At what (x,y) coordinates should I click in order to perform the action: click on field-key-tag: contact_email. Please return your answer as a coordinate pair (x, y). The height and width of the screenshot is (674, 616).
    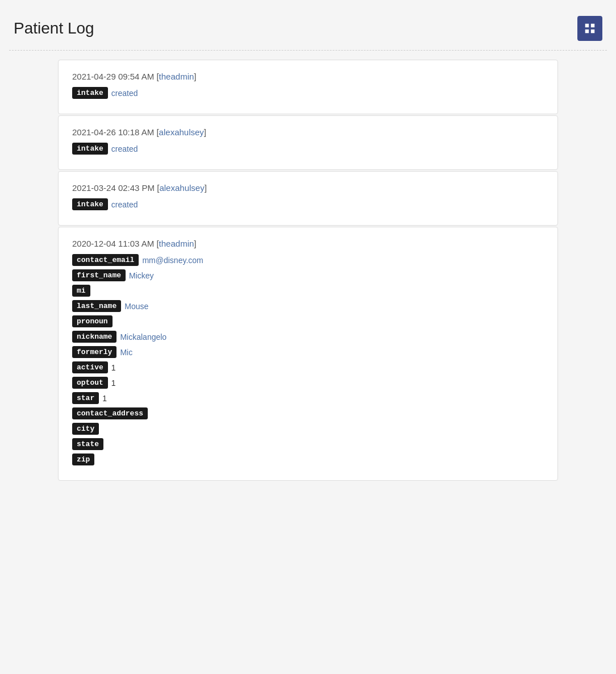
    Looking at the image, I should click on (106, 260).